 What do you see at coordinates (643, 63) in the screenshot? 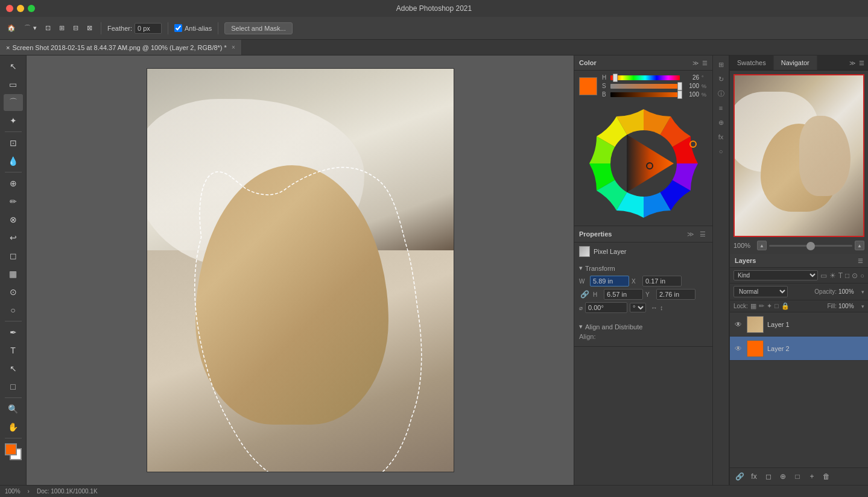
I see `color-panel-header: Color ≫ ☰` at bounding box center [643, 63].